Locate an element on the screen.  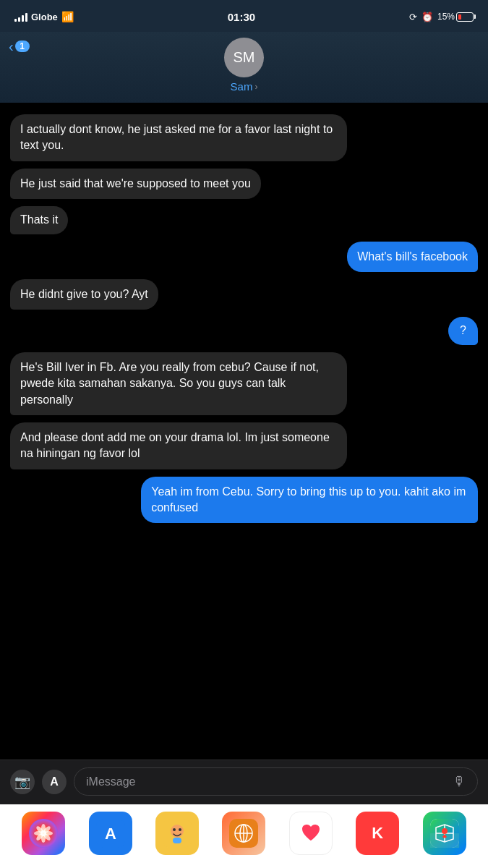
dock-browser-icon is located at coordinates (244, 833).